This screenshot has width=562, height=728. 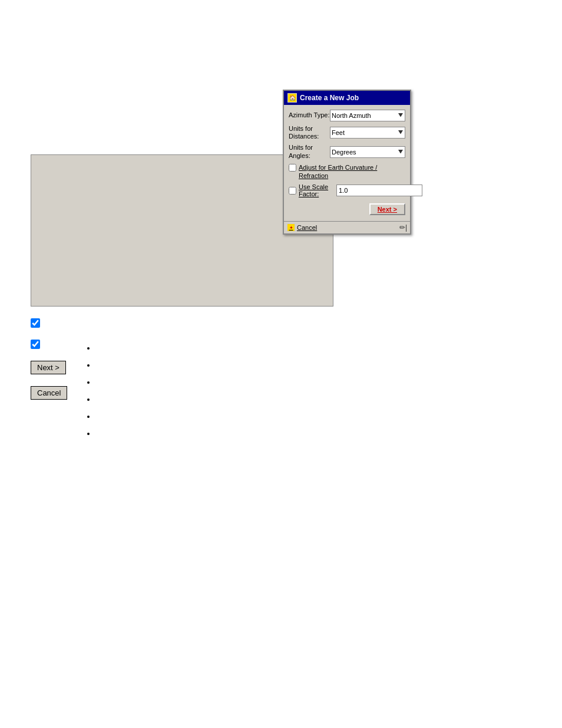 I want to click on earth-curvature-row: Adjust for Earth Curvature / Refraction, so click(x=347, y=172).